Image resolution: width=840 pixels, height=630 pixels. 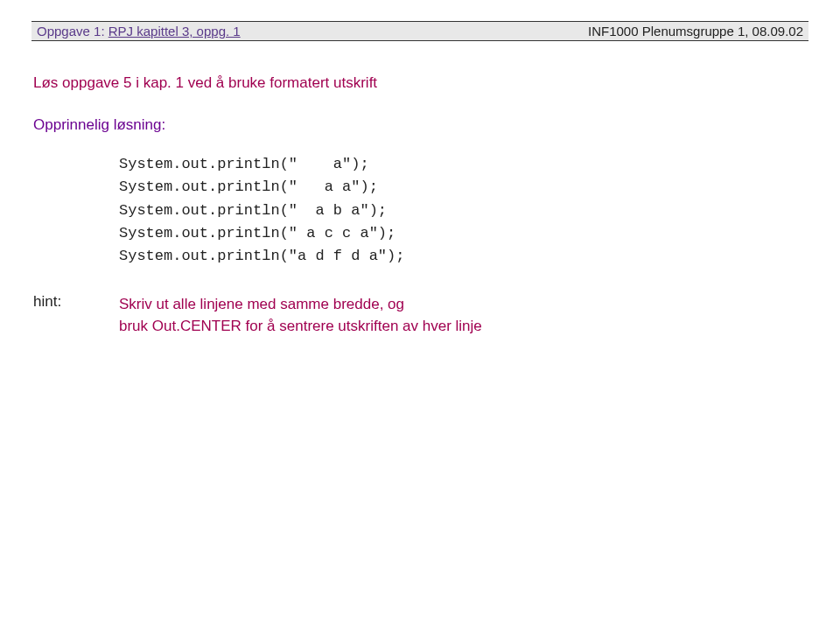 I want to click on hint-row: hint: Skriv ut alle linjene med samme br…, so click(x=421, y=315).